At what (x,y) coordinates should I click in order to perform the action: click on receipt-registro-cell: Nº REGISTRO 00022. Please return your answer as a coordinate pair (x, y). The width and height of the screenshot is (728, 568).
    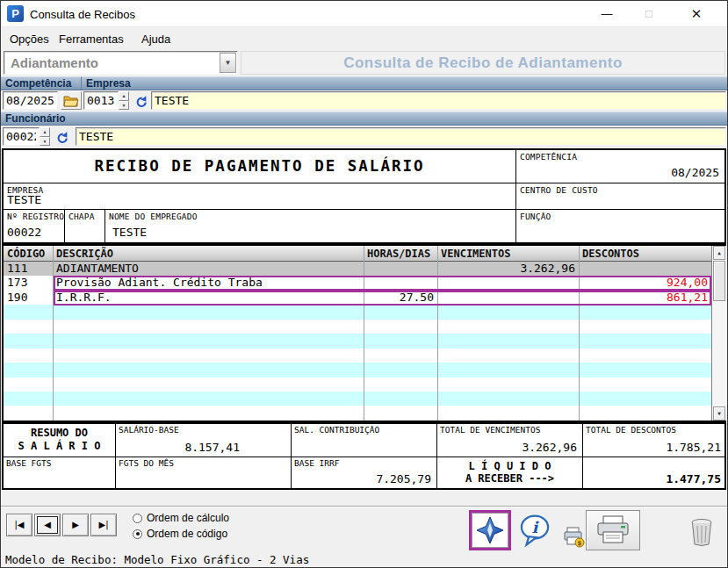
    Looking at the image, I should click on (34, 226).